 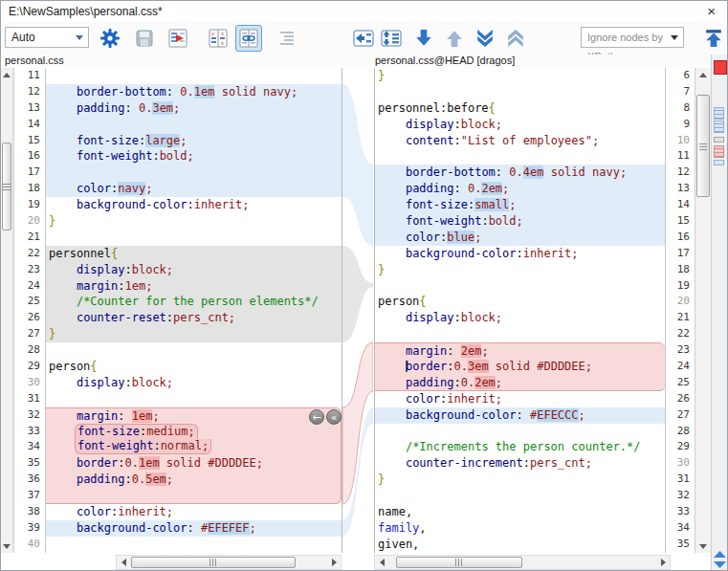 What do you see at coordinates (193, 415) in the screenshot?
I see `code-text: margin: 1em;` at bounding box center [193, 415].